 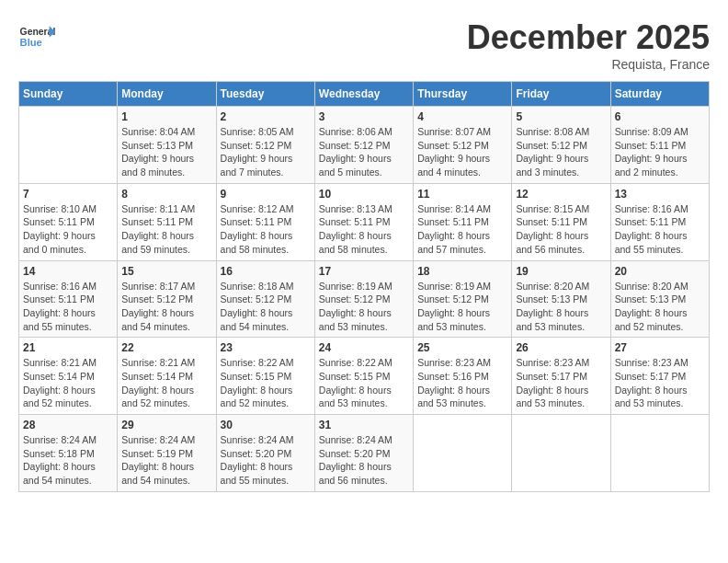 I want to click on day-number: 25, so click(x=462, y=348).